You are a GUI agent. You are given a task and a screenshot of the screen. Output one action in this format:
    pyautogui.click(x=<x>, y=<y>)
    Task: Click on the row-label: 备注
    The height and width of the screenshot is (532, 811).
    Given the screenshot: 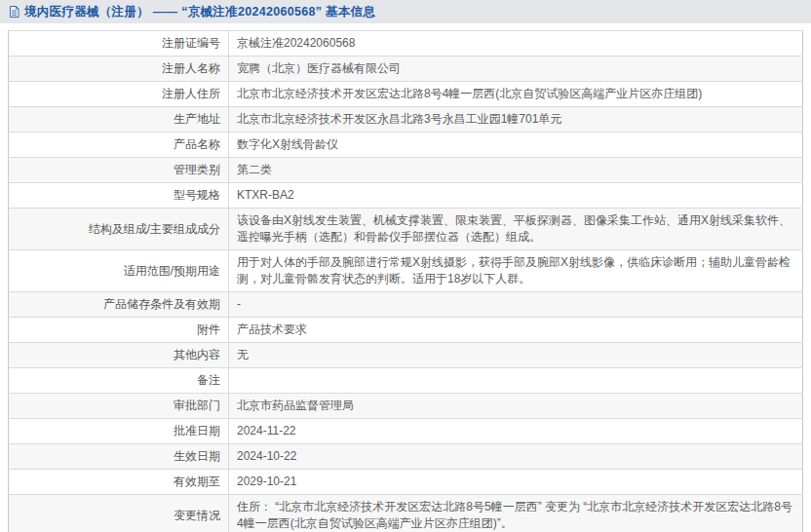 What is the action you would take?
    pyautogui.click(x=119, y=381)
    